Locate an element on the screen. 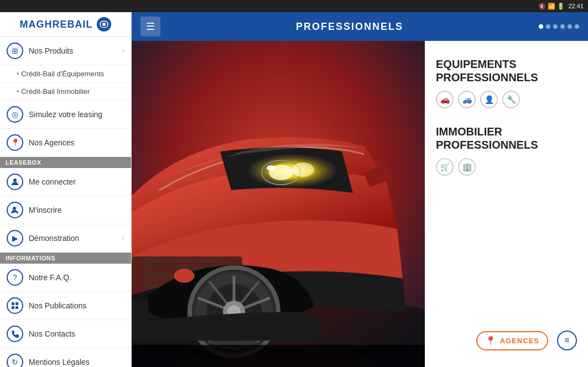 This screenshot has width=588, height=367. person-small-icon: 👤 is located at coordinates (489, 99).